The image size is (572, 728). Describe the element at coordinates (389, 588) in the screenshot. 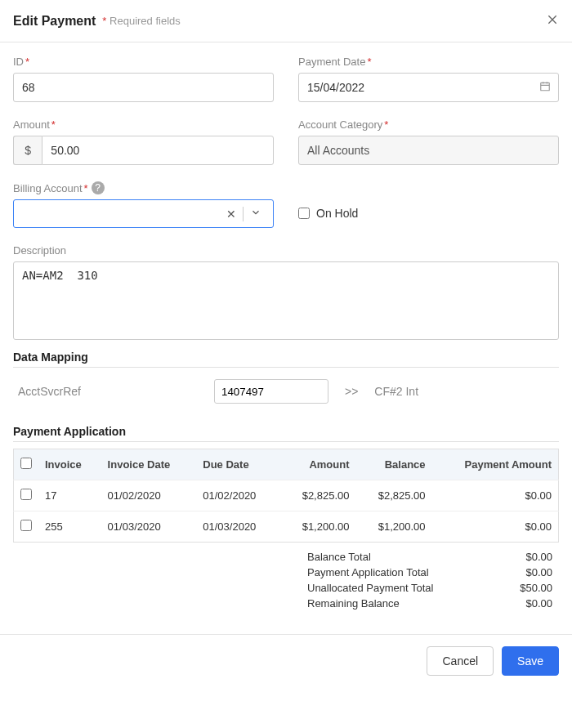

I see `unallocated-total-label: Unallocated Payment Total` at that location.